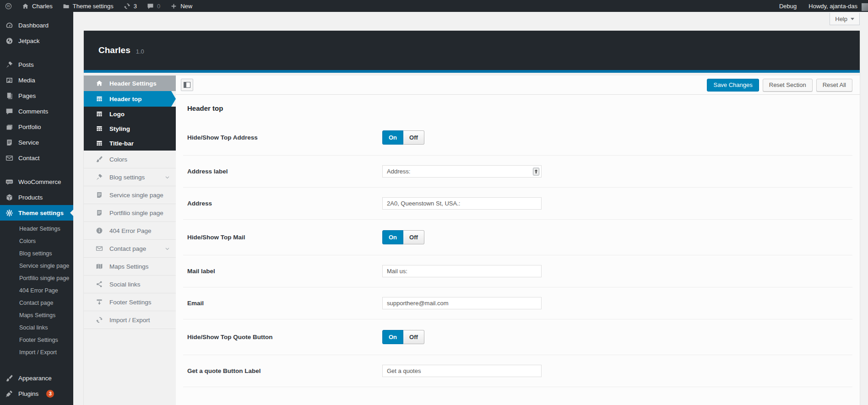 The height and width of the screenshot is (405, 868). I want to click on adminbar-item-site-name: Charles, so click(38, 6).